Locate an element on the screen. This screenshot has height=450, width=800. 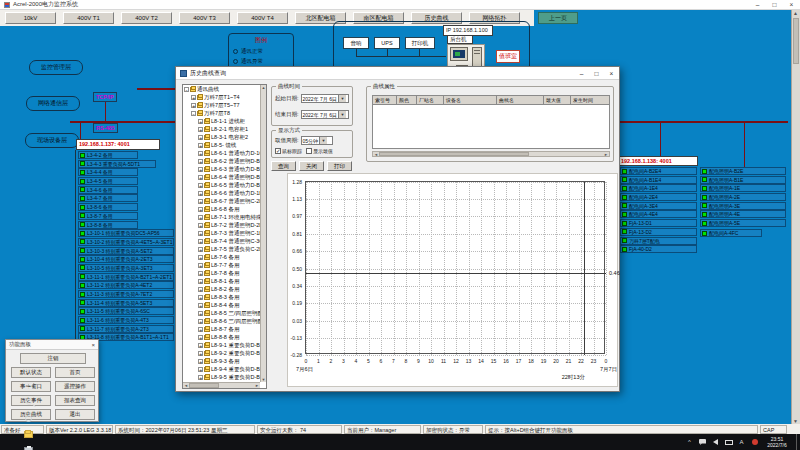
scroll-down-icon: ▼ is located at coordinates (264, 380).